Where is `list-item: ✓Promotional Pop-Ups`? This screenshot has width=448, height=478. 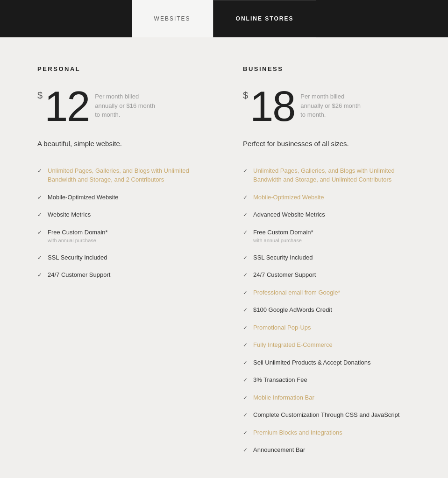
list-item: ✓Promotional Pop-Ups is located at coordinates (327, 328).